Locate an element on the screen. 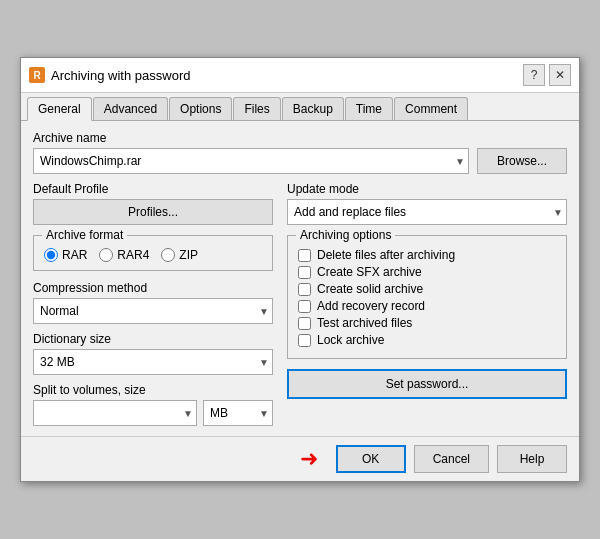 Image resolution: width=600 pixels, height=539 pixels. dictionary-size-section: Dictionary size 128 KB 256 KB 512 KB 1 M… is located at coordinates (153, 354).